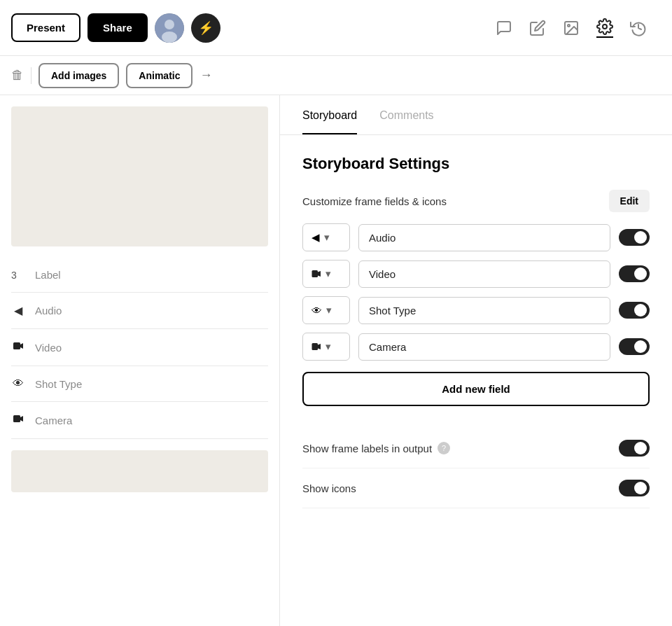 Image resolution: width=672 pixels, height=626 pixels. What do you see at coordinates (476, 115) in the screenshot?
I see `tabs-bar: Storyboard Comments` at bounding box center [476, 115].